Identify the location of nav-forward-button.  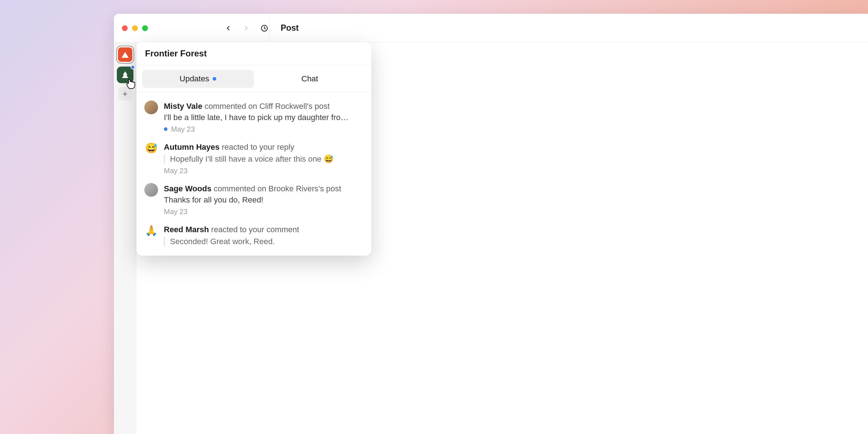
(246, 28).